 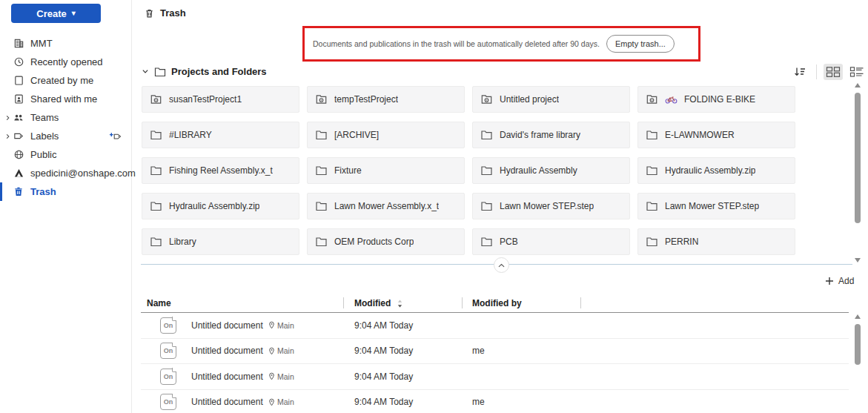 I want to click on project-card: FOLDING E-BIKE, so click(x=716, y=99).